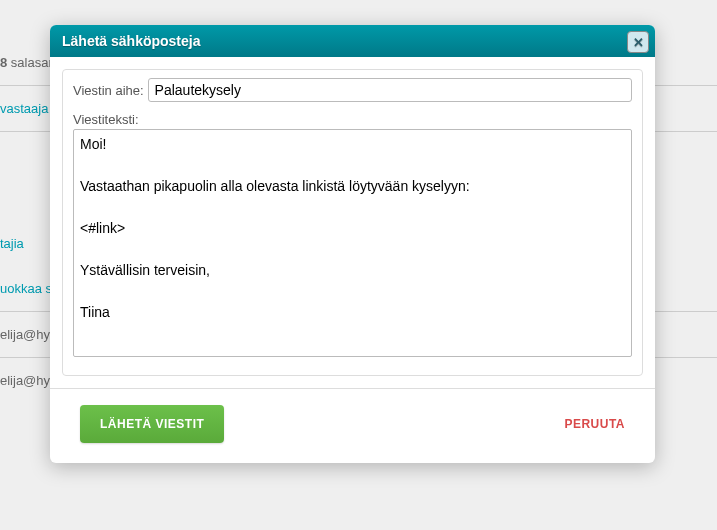 The height and width of the screenshot is (530, 717). Describe the element at coordinates (352, 90) in the screenshot. I see `subject-row: Viestin aihe:` at that location.